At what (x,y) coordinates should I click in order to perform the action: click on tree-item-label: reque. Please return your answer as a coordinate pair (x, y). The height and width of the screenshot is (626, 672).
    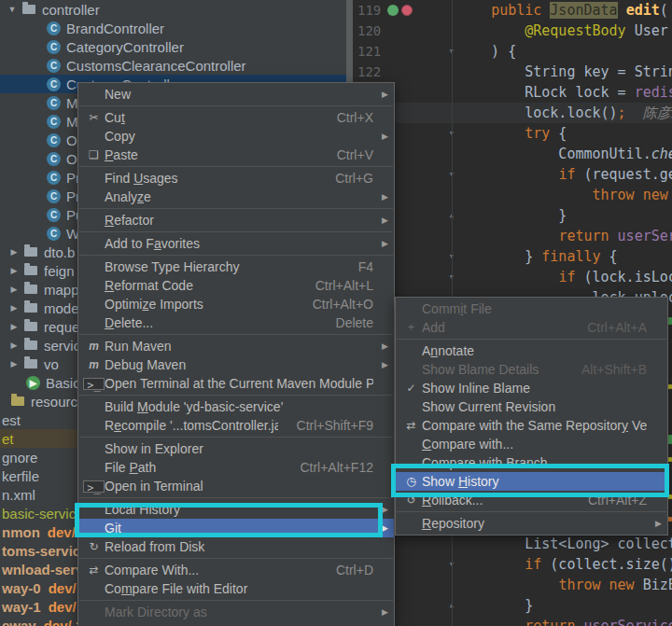
    Looking at the image, I should click on (62, 327).